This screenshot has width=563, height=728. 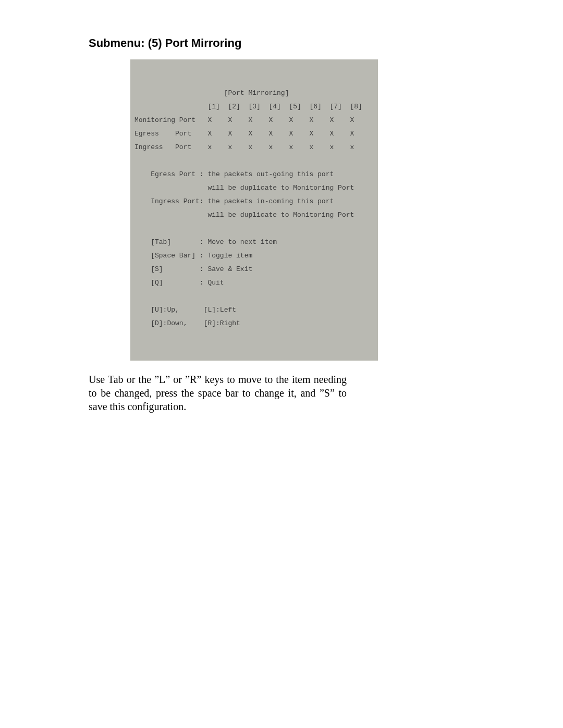 I want to click on note-line: Egress Port : the packets out-going this…, so click(x=234, y=174).